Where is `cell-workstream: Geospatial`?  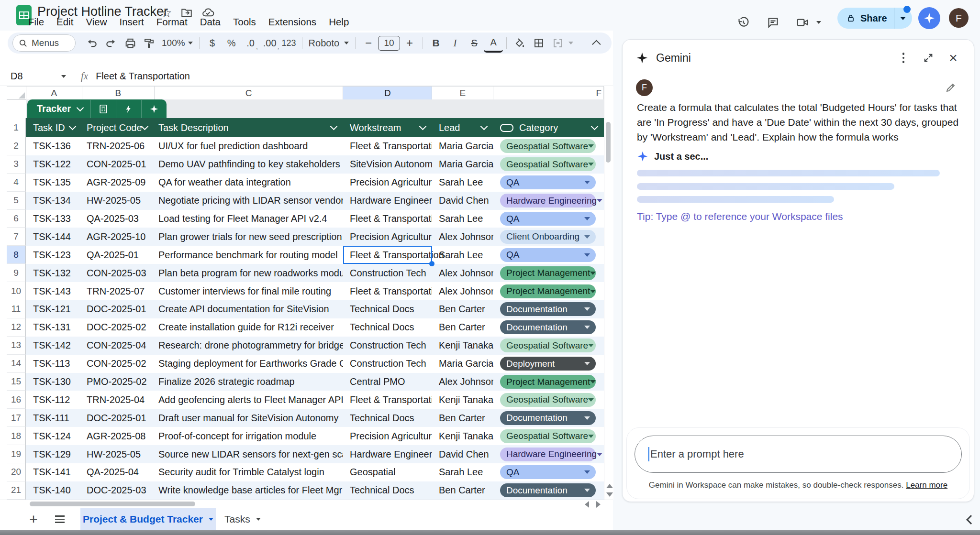 cell-workstream: Geospatial is located at coordinates (388, 472).